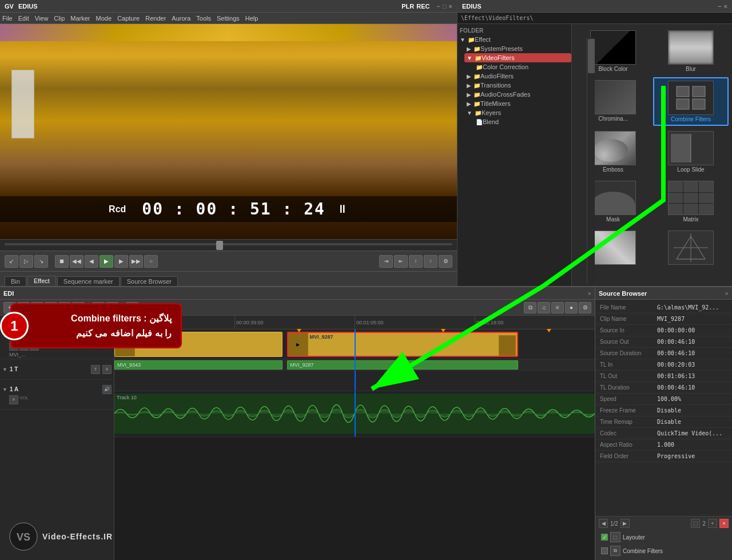  I want to click on menu-file: File, so click(7, 18).